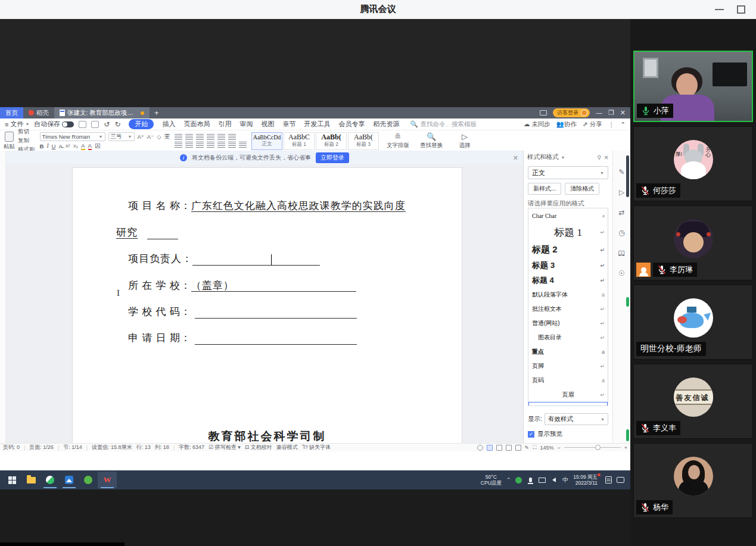 The width and height of the screenshot is (756, 546). Describe the element at coordinates (623, 113) in the screenshot. I see `wps-close-button: ✕` at that location.